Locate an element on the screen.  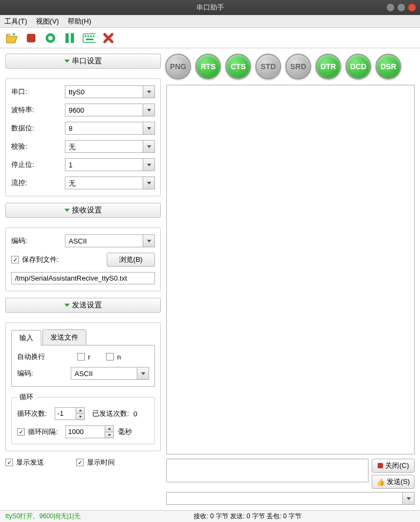
menu-tools: 工具(T) is located at coordinates (16, 21).